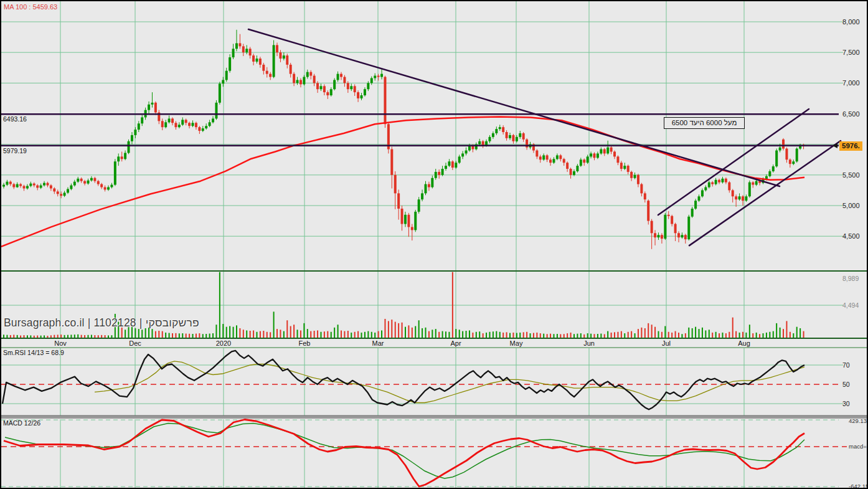 The width and height of the screenshot is (868, 489). What do you see at coordinates (846, 384) in the screenshot?
I see `rsi-axis-label: 50` at bounding box center [846, 384].